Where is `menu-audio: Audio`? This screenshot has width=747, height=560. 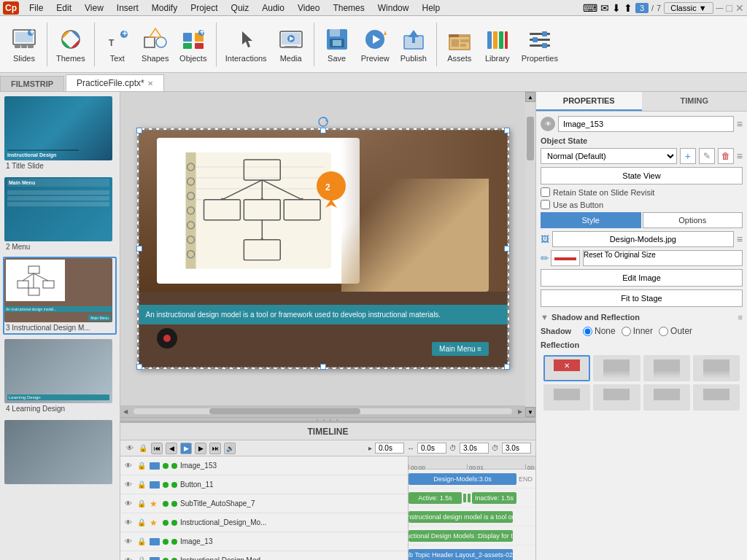 menu-audio: Audio is located at coordinates (273, 8).